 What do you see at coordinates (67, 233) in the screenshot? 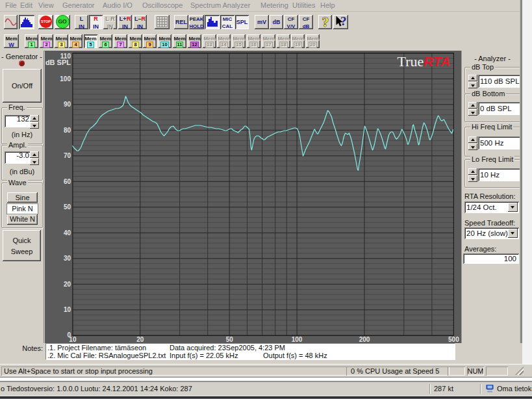
I see `svg-text: 40` at bounding box center [67, 233].